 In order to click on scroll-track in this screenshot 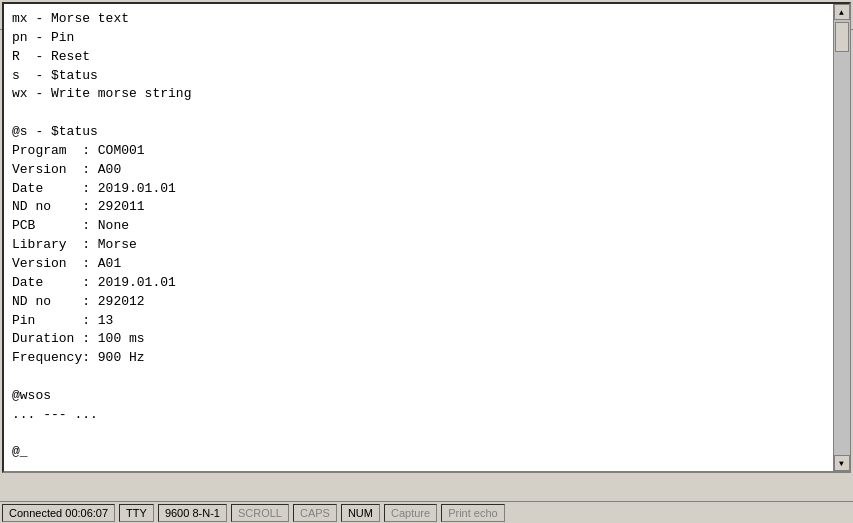, I will do `click(842, 238)`.